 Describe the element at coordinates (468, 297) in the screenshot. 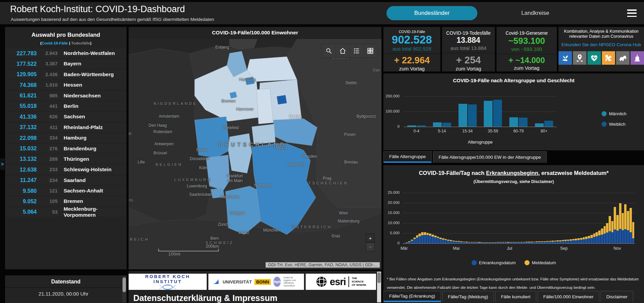

I see `tab-daily-1: Fälle/Tag (Meldung)` at that location.